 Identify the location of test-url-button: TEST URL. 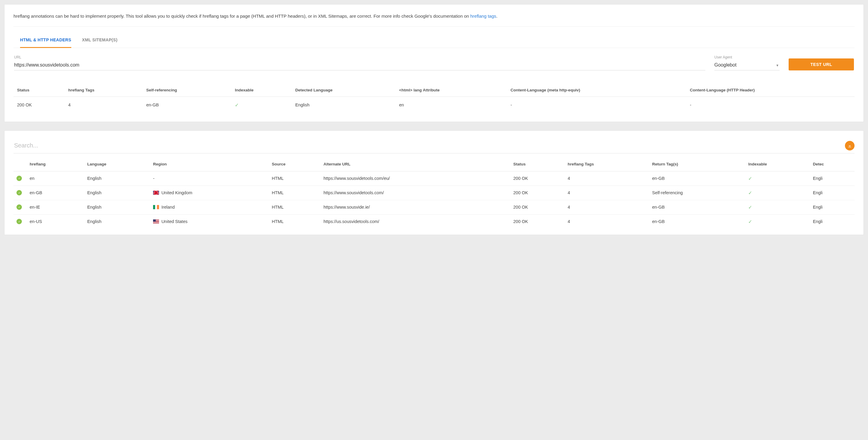
(821, 64).